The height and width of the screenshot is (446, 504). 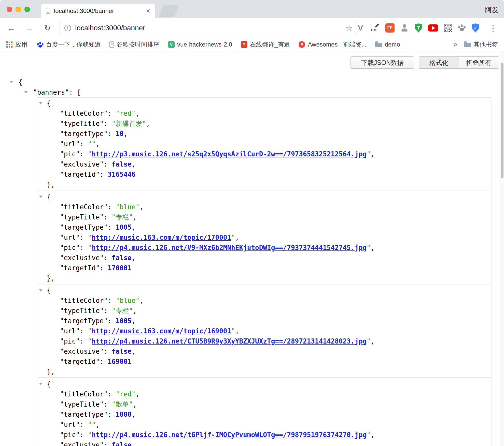 I want to click on window-close-button, so click(x=9, y=9).